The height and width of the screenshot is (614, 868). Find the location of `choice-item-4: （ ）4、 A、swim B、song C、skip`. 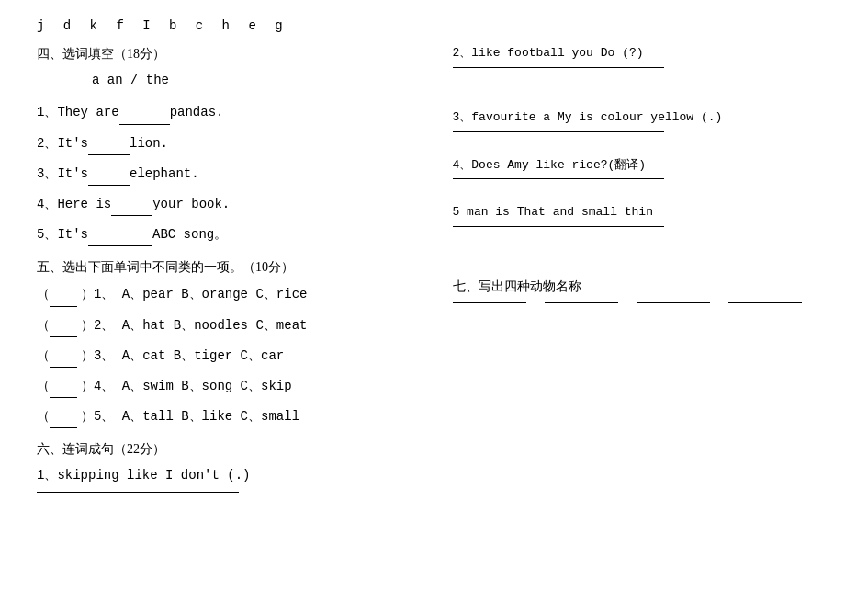

choice-item-4: （ ）4、 A、swim B、song C、skip is located at coordinates (226, 386).